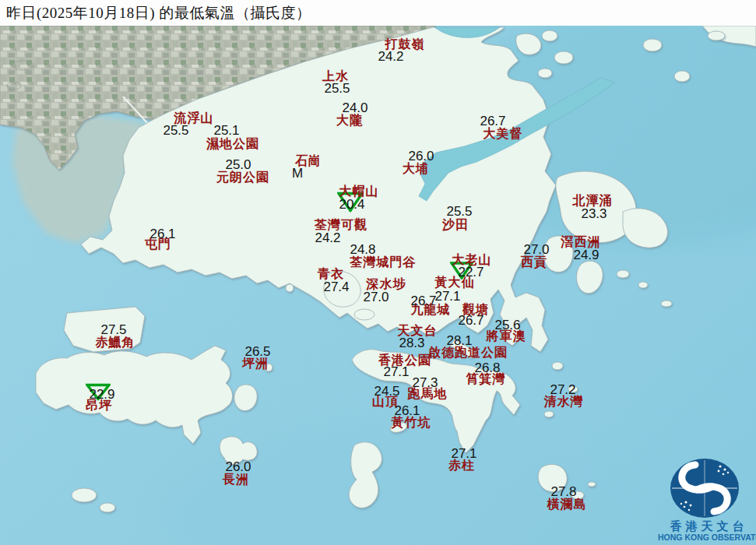 The image size is (756, 545). What do you see at coordinates (562, 390) in the screenshot?
I see `station-value: 27.2` at bounding box center [562, 390].